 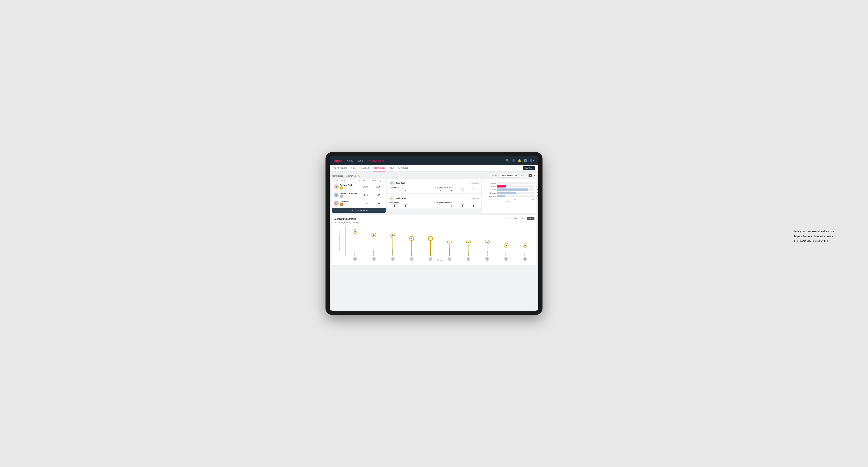 I want to click on card-view-icon: ▦, so click(x=530, y=175).